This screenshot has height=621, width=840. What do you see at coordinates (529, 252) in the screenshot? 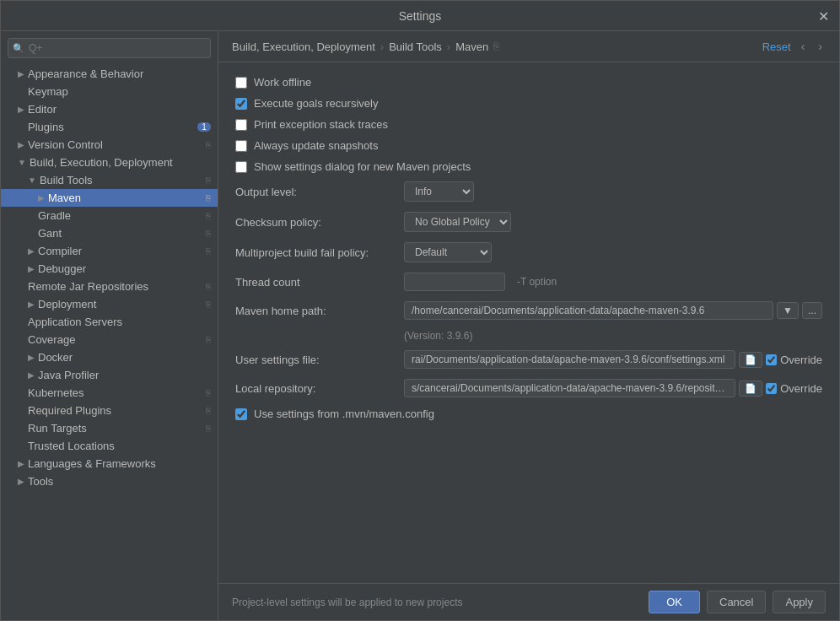
I see `multiproject-row: Multiproject build fail policy: Default …` at bounding box center [529, 252].